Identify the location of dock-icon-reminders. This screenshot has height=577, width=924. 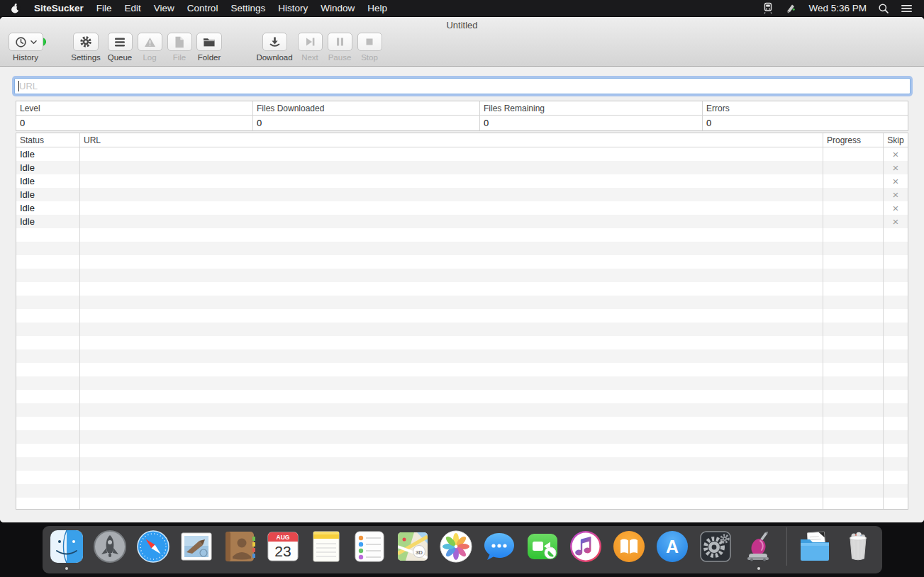
(369, 547).